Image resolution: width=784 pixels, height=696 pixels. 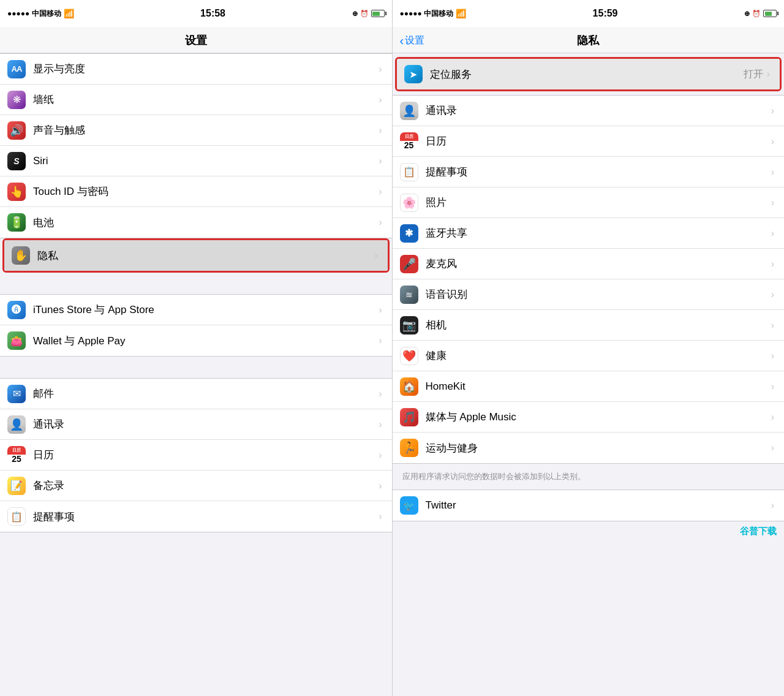 What do you see at coordinates (206, 485) in the screenshot?
I see `notes-label: 备忘录` at bounding box center [206, 485].